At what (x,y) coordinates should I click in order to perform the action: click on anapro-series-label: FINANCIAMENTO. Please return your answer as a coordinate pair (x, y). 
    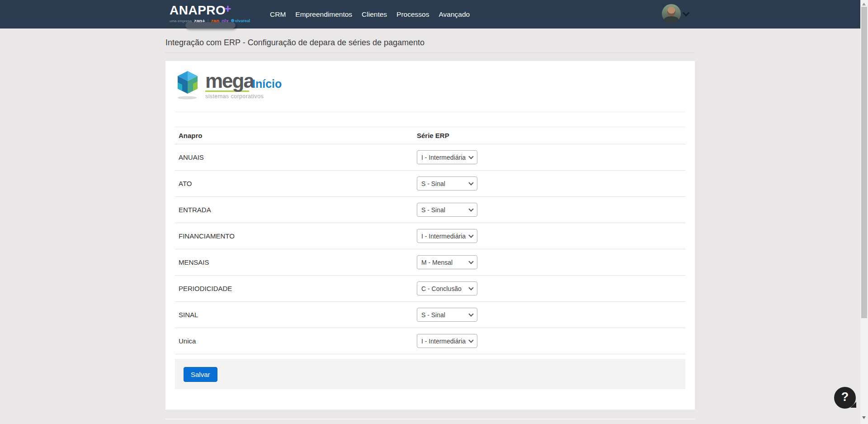
    Looking at the image, I should click on (207, 236).